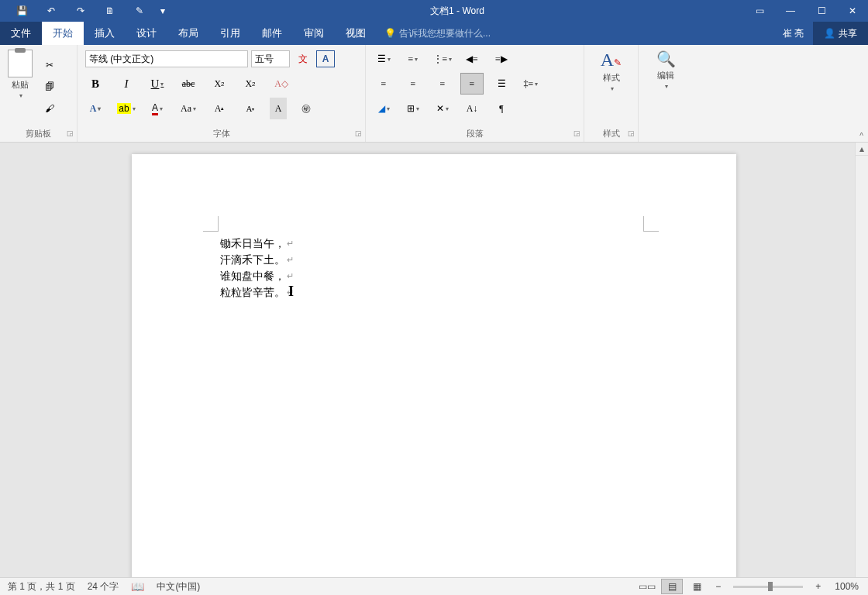 Image resolution: width=868 pixels, height=595 pixels. I want to click on numbering-button: ≡▾, so click(413, 59).